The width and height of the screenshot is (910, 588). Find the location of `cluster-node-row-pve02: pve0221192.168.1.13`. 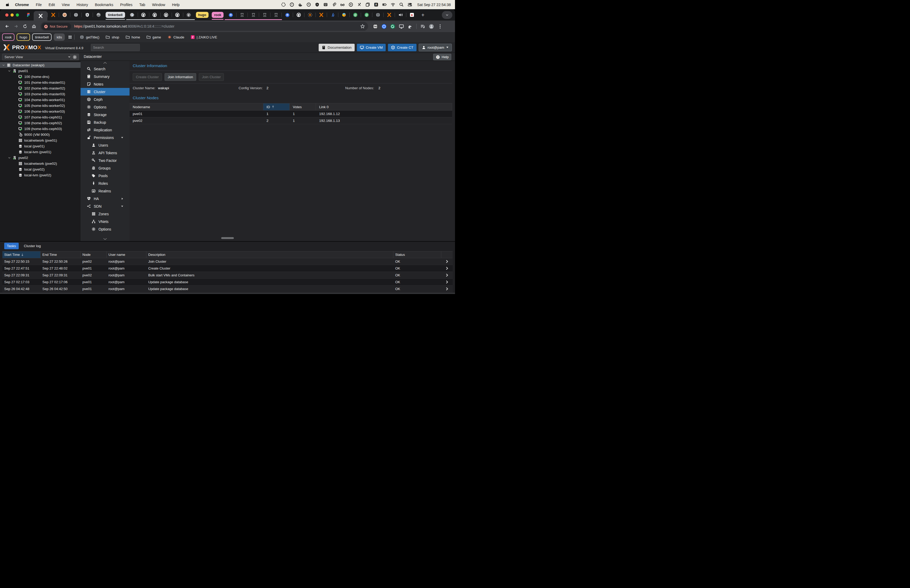

cluster-node-row-pve02: pve0221192.168.1.13 is located at coordinates (291, 121).